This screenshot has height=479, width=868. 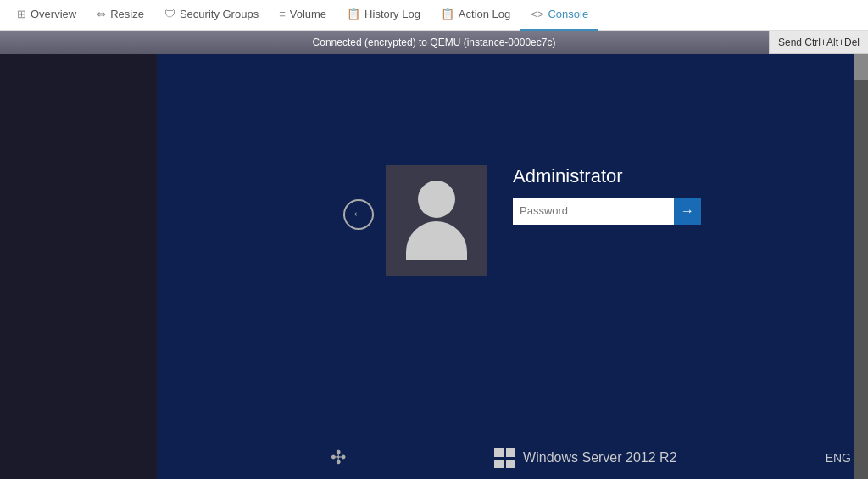 What do you see at coordinates (591, 458) in the screenshot?
I see `bottom-bar: ✣ Windows Server 2012 R2 ENG` at bounding box center [591, 458].